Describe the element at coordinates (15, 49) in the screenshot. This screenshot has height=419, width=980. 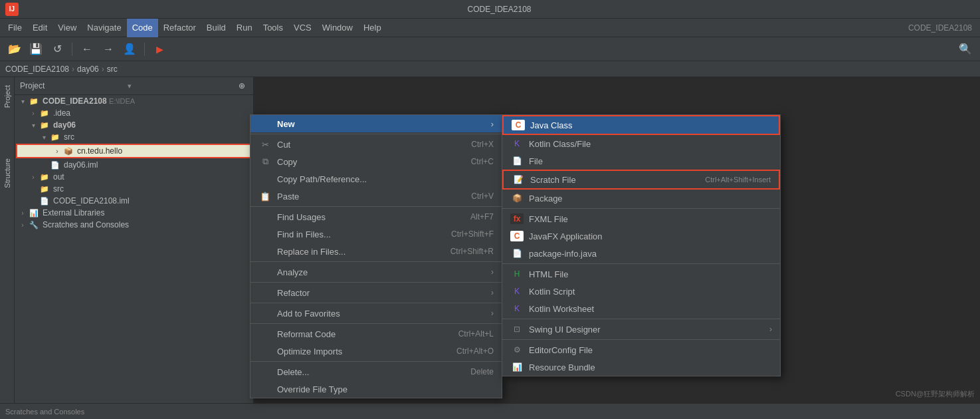
I see `toolbar-open-folder: 📂` at that location.